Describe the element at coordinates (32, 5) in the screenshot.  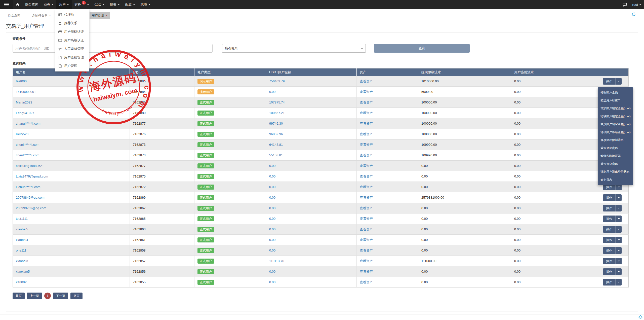
I see `nav-item-0: 综合查询` at that location.